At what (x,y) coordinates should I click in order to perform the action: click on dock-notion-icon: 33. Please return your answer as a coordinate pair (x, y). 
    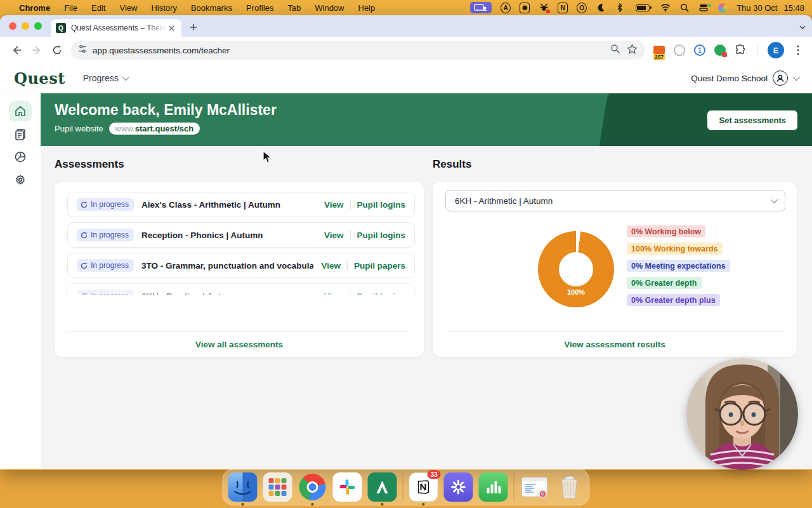
    Looking at the image, I should click on (424, 487).